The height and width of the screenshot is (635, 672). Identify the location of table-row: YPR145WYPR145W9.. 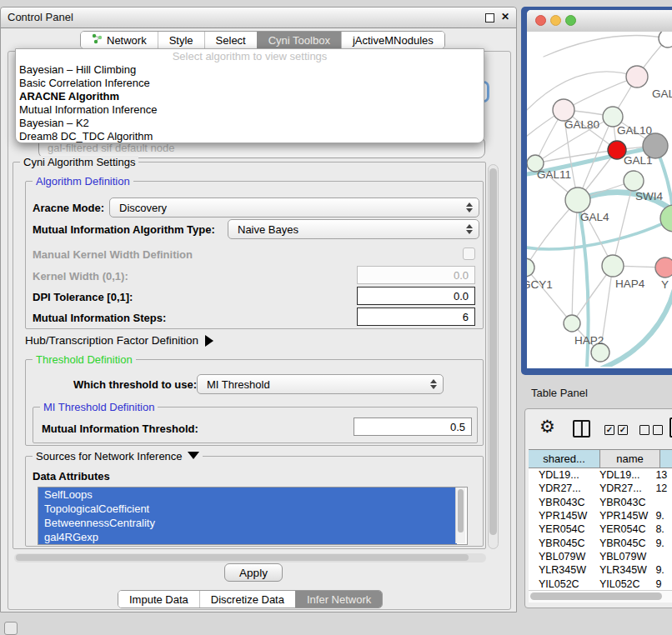
(600, 516).